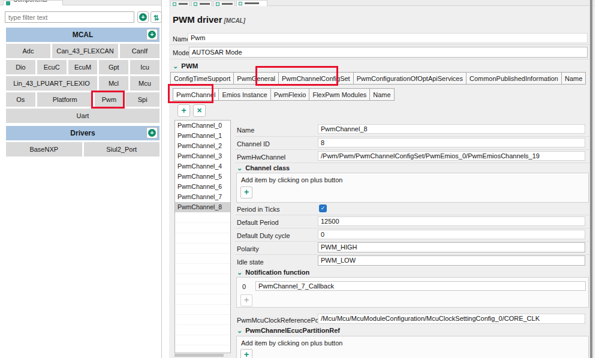 Image resolution: width=599 pixels, height=364 pixels. Describe the element at coordinates (108, 100) in the screenshot. I see `annotation-box-pwm-button` at that location.